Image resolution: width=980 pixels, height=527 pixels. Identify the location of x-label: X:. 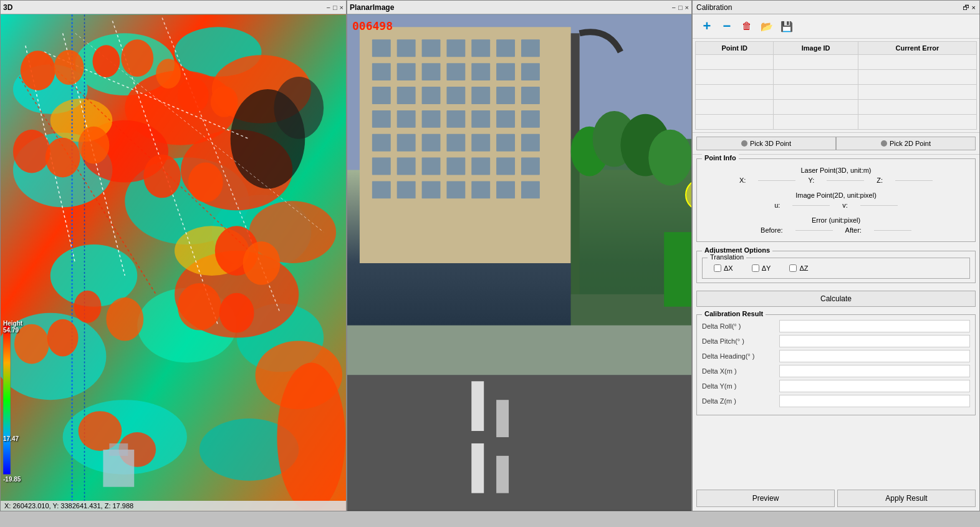
(742, 180).